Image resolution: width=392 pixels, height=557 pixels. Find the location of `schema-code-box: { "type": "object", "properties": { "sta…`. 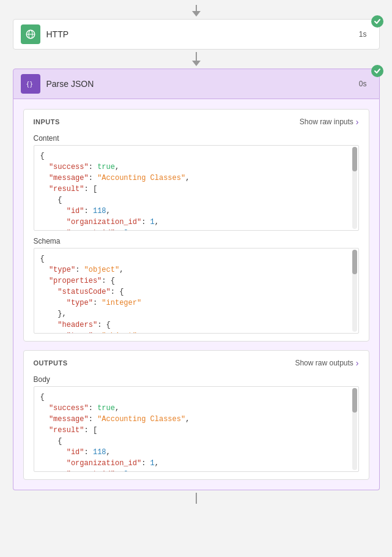

schema-code-box: { "type": "object", "properties": { "sta… is located at coordinates (196, 291).